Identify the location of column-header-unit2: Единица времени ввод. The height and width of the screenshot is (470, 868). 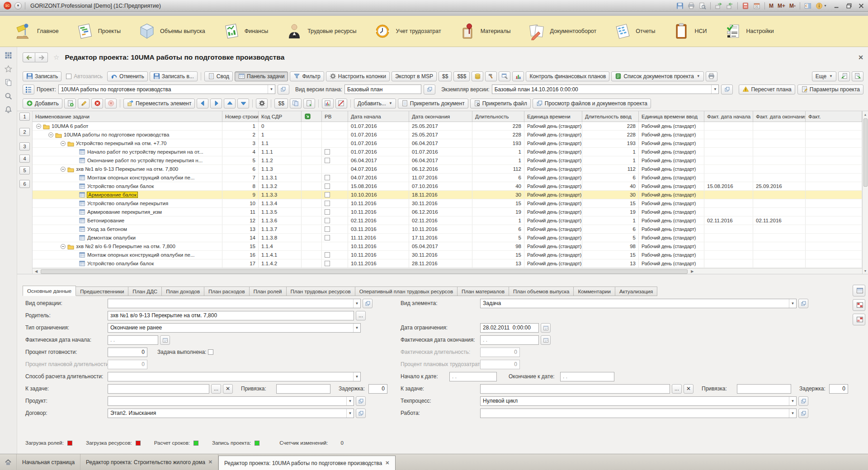
(672, 117).